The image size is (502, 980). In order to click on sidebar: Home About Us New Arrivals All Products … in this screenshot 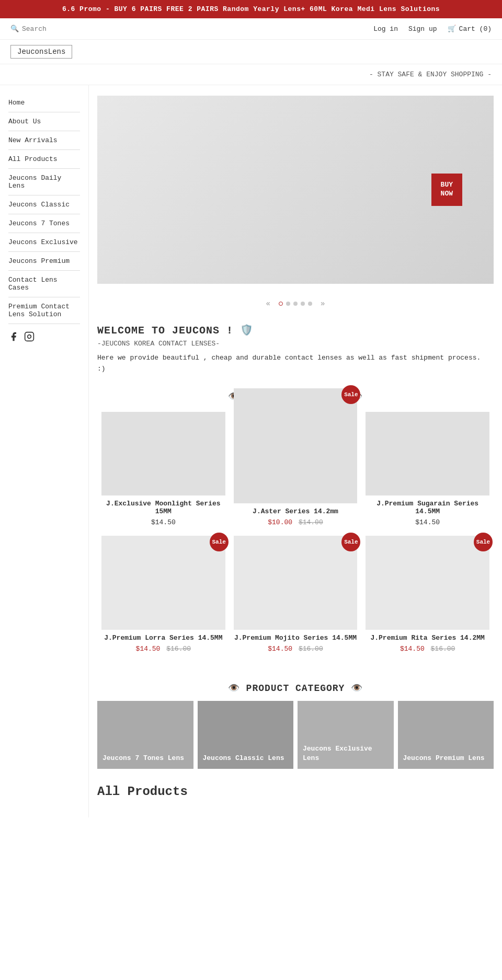, I will do `click(44, 452)`.